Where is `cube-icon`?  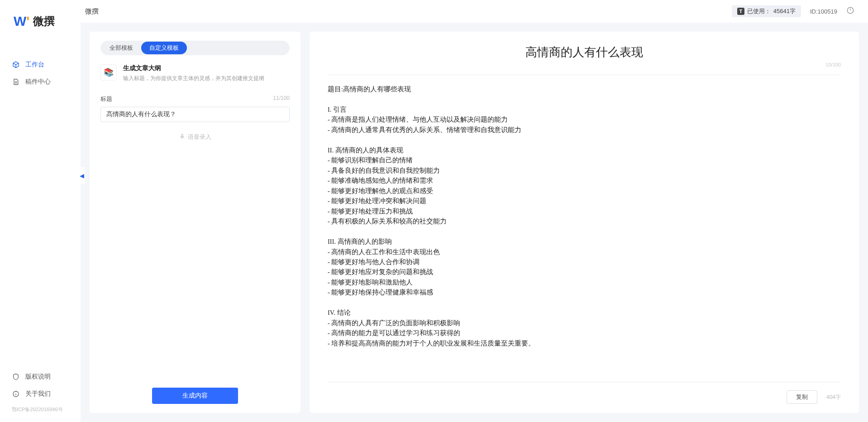
cube-icon is located at coordinates (16, 65).